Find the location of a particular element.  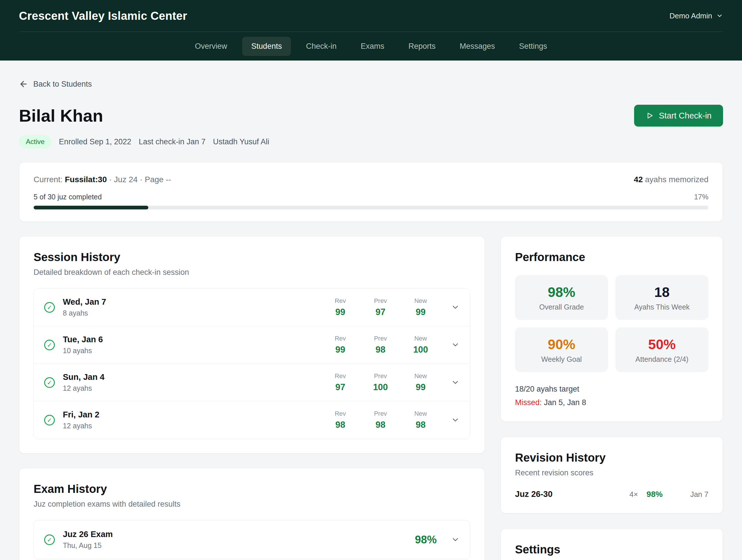

revision-range: Juz 26-30 is located at coordinates (534, 494).